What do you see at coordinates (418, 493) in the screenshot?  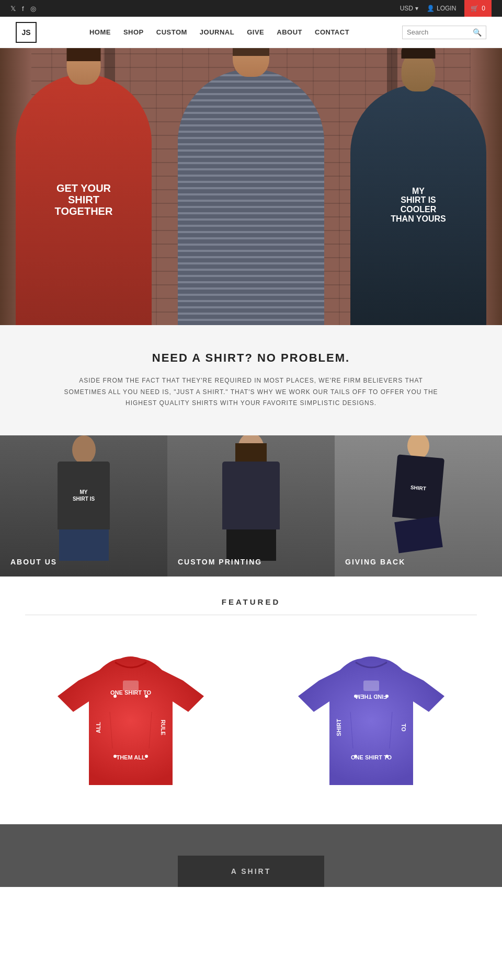 I see `silhouette-person-3: SHIRT` at bounding box center [418, 493].